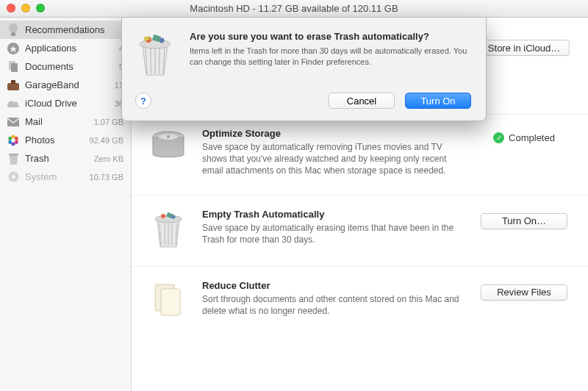  What do you see at coordinates (524, 48) in the screenshot?
I see `store-in-icloud-button: Store in iCloud…` at bounding box center [524, 48].